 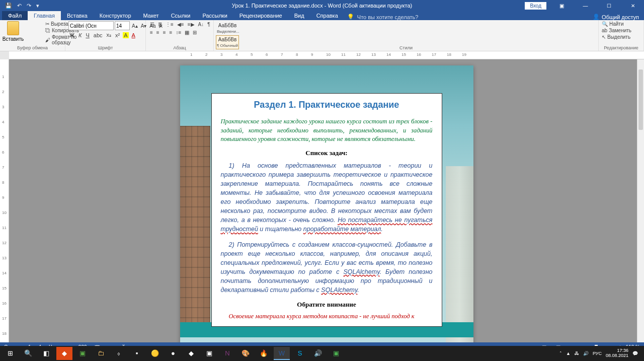 I want to click on maximize-icon: ☐, so click(x=609, y=6).